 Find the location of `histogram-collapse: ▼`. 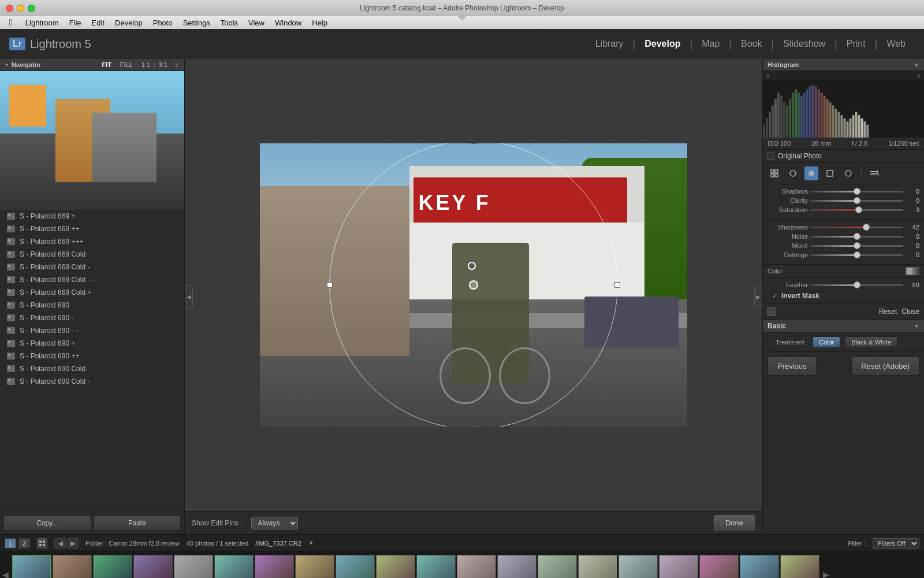

histogram-collapse: ▼ is located at coordinates (916, 65).